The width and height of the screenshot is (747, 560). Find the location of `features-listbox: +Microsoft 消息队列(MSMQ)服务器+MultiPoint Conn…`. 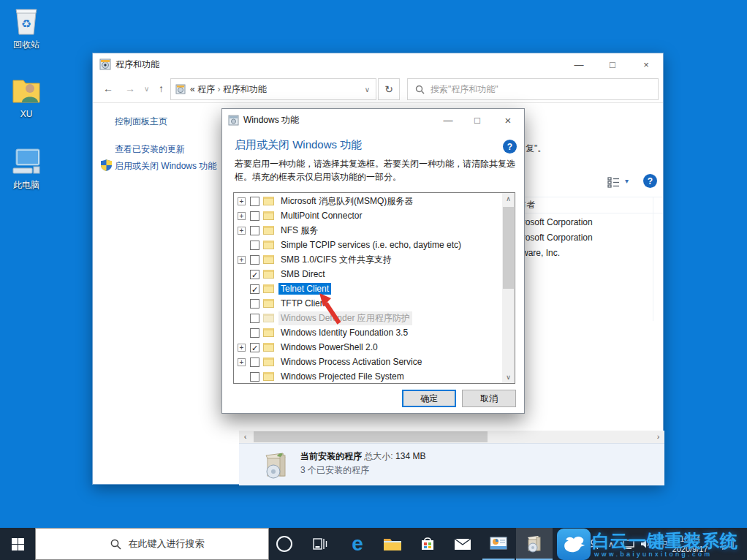

features-listbox: +Microsoft 消息队列(MSMQ)服务器+MultiPoint Conn… is located at coordinates (374, 288).